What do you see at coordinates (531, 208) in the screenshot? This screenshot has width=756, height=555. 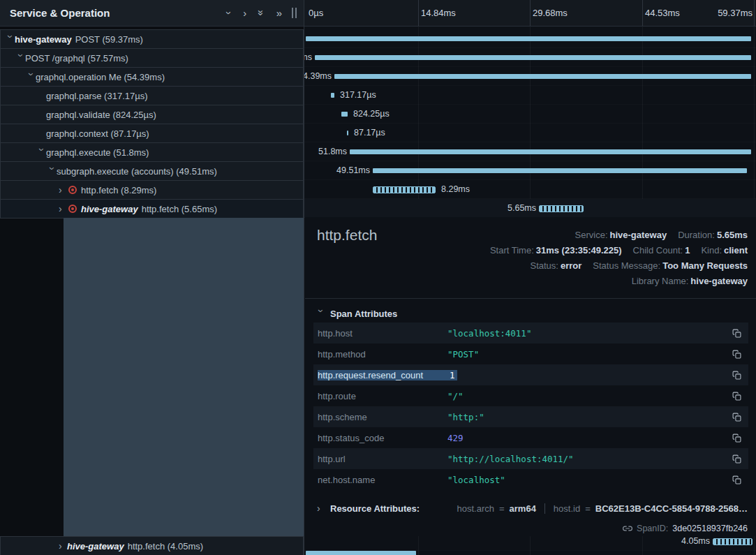 I see `timeline-row: 5.65ms` at bounding box center [531, 208].